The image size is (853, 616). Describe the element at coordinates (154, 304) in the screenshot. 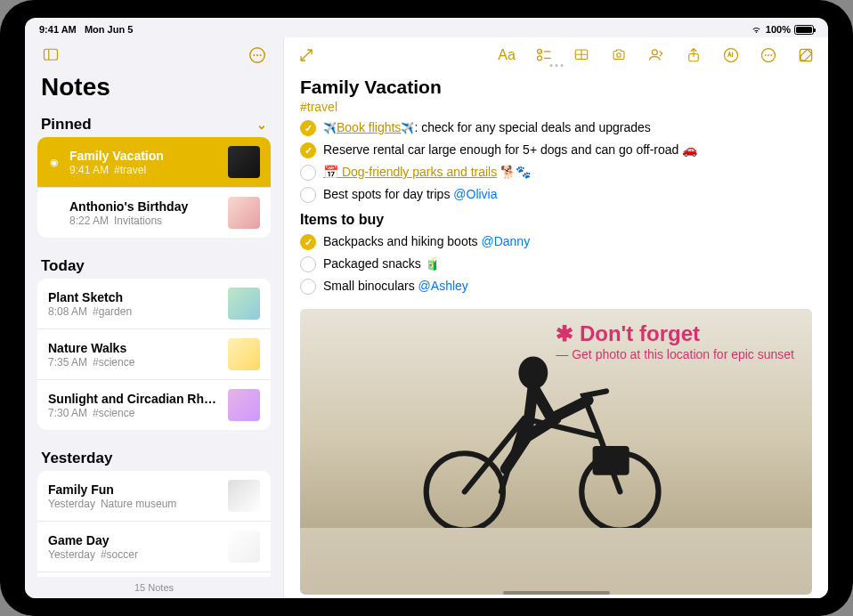

I see `note-row-plant-sketch: Plant Sketch 8:08 AM#garden` at that location.